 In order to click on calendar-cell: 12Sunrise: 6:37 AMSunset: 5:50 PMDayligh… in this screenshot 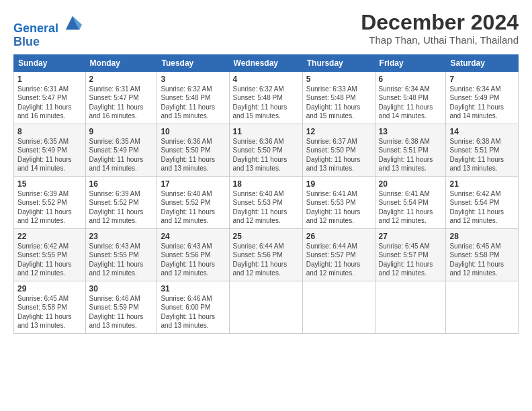, I will do `click(339, 150)`.